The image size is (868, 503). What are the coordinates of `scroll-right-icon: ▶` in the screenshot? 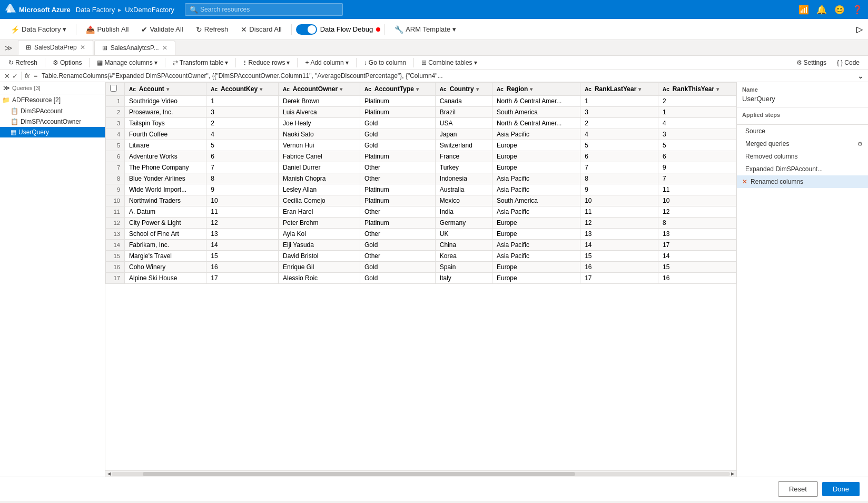 It's located at (733, 474).